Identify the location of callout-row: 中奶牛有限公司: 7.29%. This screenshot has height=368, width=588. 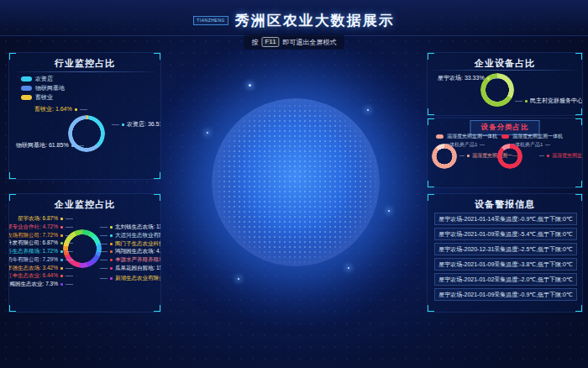
(40, 260).